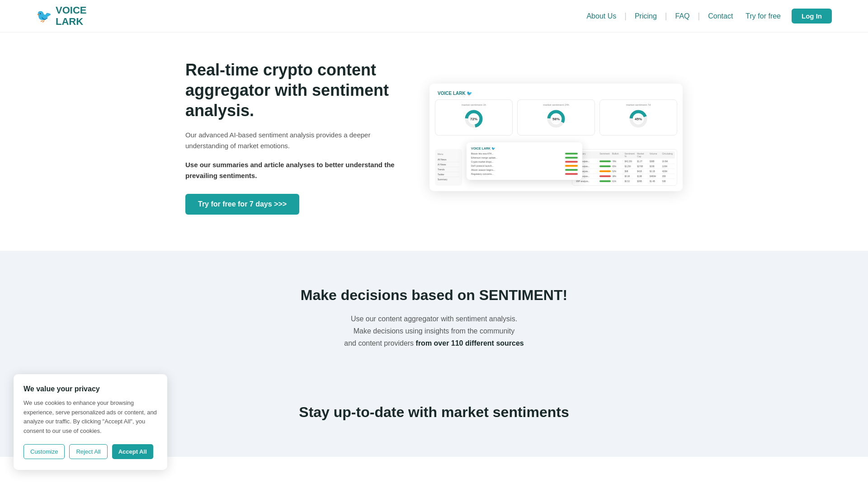 This screenshot has height=488, width=868. I want to click on donut-24h: 58%, so click(556, 119).